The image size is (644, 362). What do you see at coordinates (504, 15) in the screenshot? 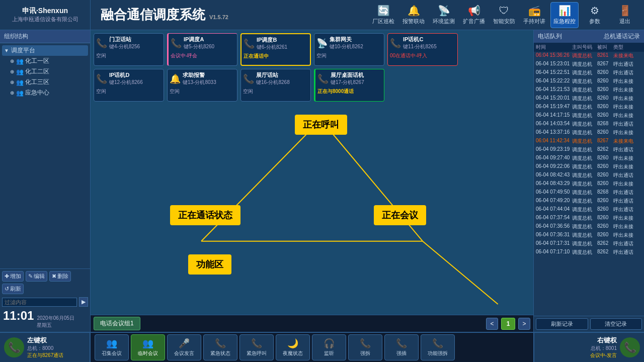
I see `nav-btn-security: 🛡 智能安防` at bounding box center [504, 15].